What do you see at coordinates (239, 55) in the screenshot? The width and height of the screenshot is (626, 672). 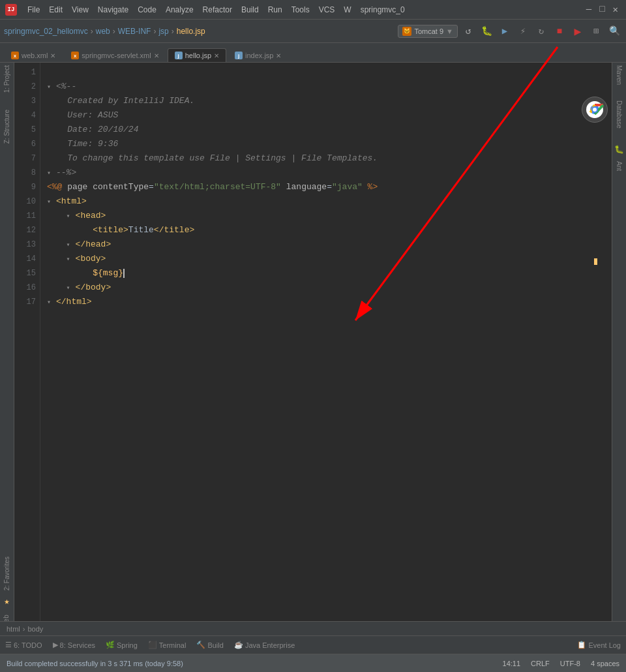 I see `jsp-icon-2: j` at bounding box center [239, 55].